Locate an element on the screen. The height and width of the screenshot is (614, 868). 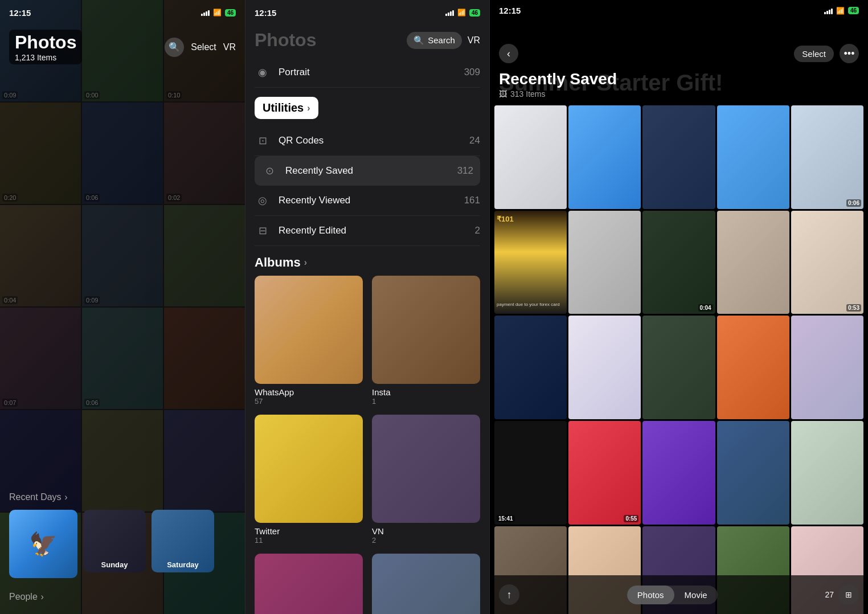
search-button-2: 🔍 Search is located at coordinates (434, 40).